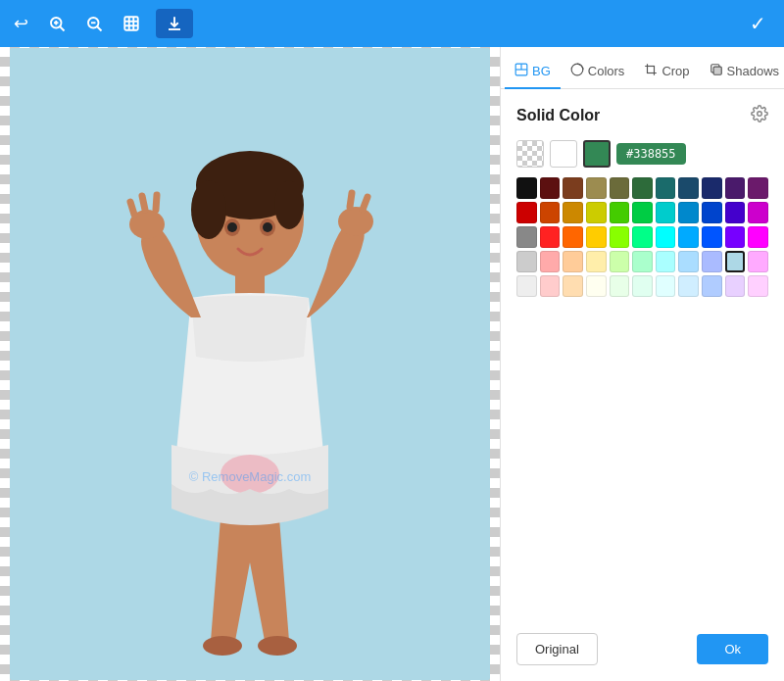 This screenshot has height=681, width=784. What do you see at coordinates (57, 24) in the screenshot?
I see `zoom-in-button` at bounding box center [57, 24].